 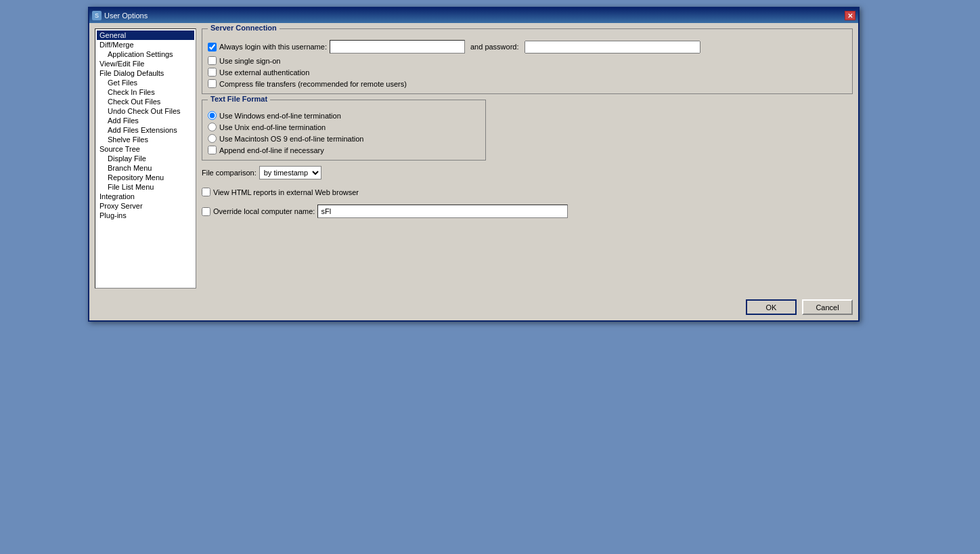 What do you see at coordinates (213, 127) in the screenshot?
I see `unix-eol-radio` at bounding box center [213, 127].